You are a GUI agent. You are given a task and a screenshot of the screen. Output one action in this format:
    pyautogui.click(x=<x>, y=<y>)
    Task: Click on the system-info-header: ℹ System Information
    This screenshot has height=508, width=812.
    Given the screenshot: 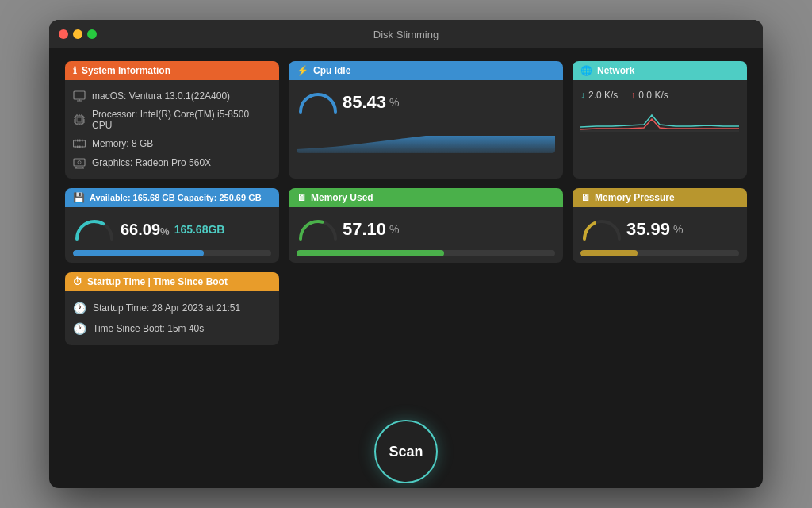 What is the action you would take?
    pyautogui.click(x=172, y=71)
    